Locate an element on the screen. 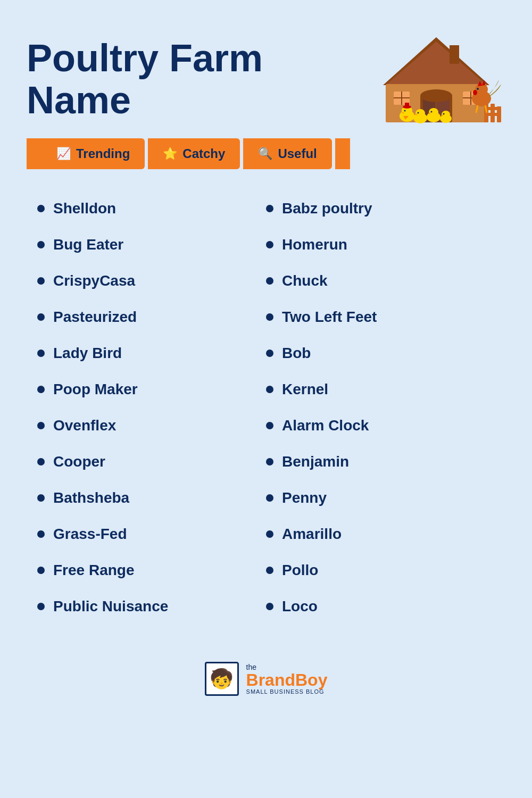 Image resolution: width=532 pixels, height=798 pixels. item-text: Babz poultry is located at coordinates (327, 209).